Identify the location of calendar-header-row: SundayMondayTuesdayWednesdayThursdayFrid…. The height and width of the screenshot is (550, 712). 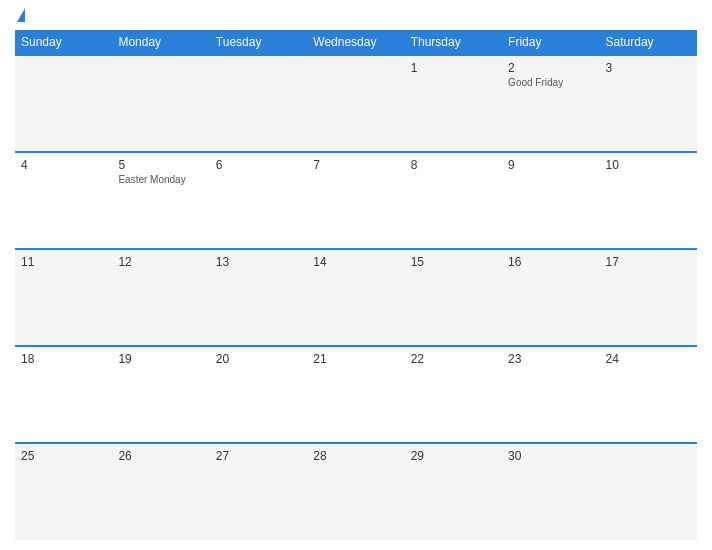
(356, 42).